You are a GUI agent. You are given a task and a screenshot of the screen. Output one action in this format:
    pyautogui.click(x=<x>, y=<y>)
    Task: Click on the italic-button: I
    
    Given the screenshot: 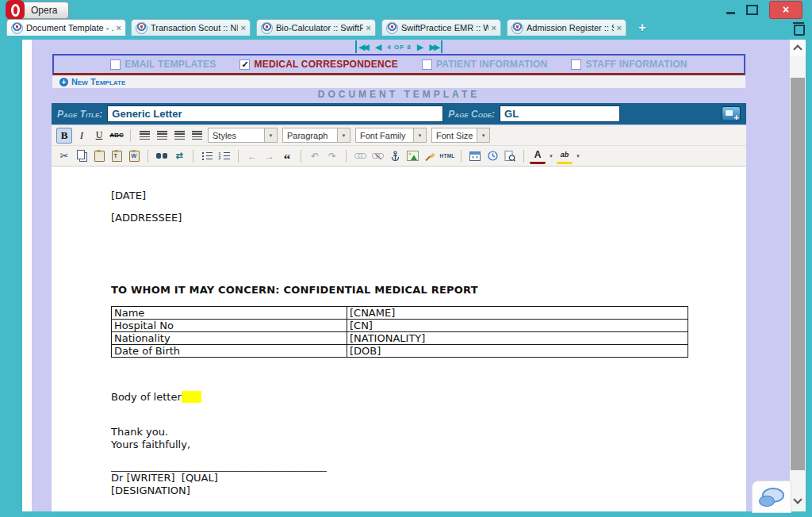 What is the action you would take?
    pyautogui.click(x=82, y=136)
    